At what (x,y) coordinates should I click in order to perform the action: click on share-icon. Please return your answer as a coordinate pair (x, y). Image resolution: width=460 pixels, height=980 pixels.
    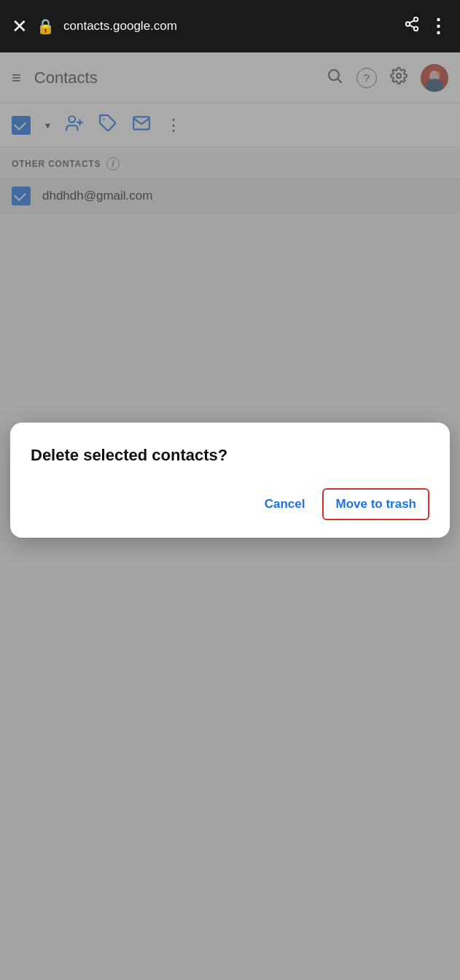
    Looking at the image, I should click on (412, 26).